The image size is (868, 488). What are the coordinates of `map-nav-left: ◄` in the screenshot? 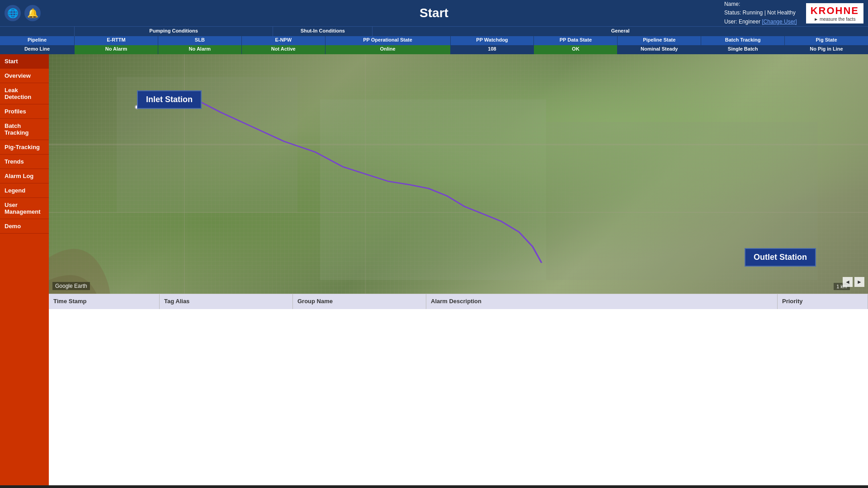 It's located at (848, 282).